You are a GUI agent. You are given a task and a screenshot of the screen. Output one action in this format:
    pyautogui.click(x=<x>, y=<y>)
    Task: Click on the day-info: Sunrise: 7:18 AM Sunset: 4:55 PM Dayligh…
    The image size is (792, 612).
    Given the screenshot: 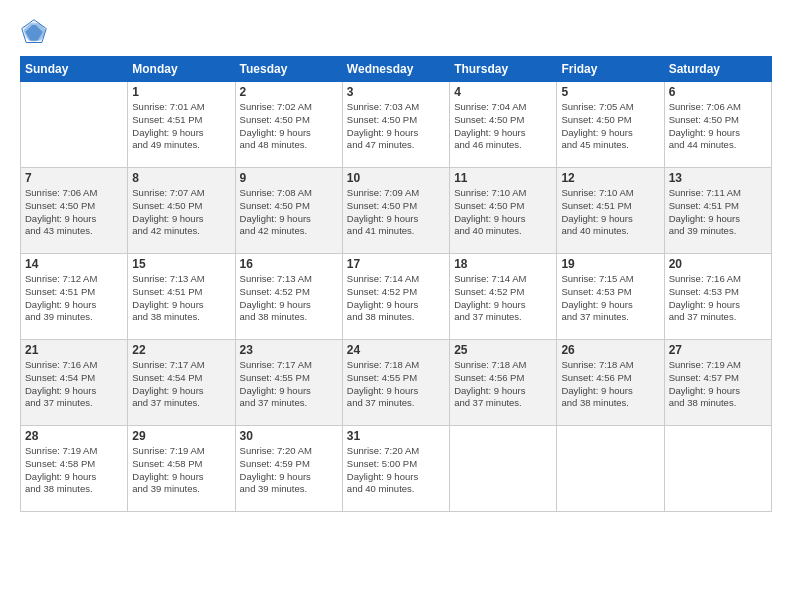 What is the action you would take?
    pyautogui.click(x=396, y=384)
    